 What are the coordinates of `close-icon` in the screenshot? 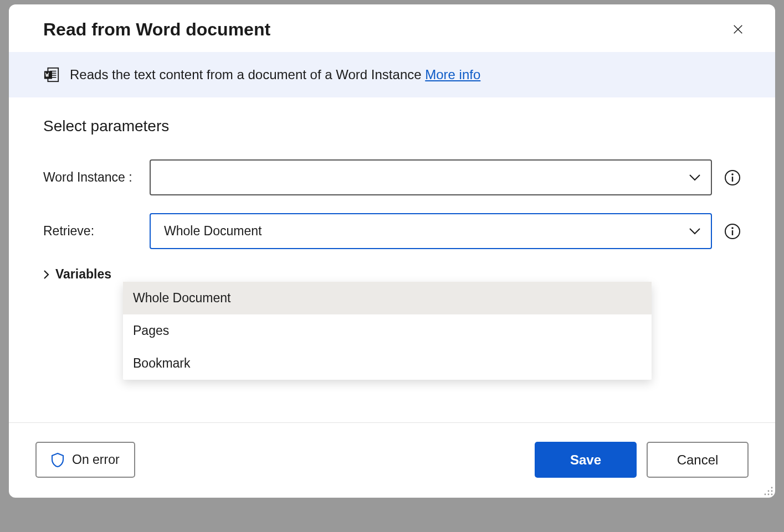 It's located at (738, 29).